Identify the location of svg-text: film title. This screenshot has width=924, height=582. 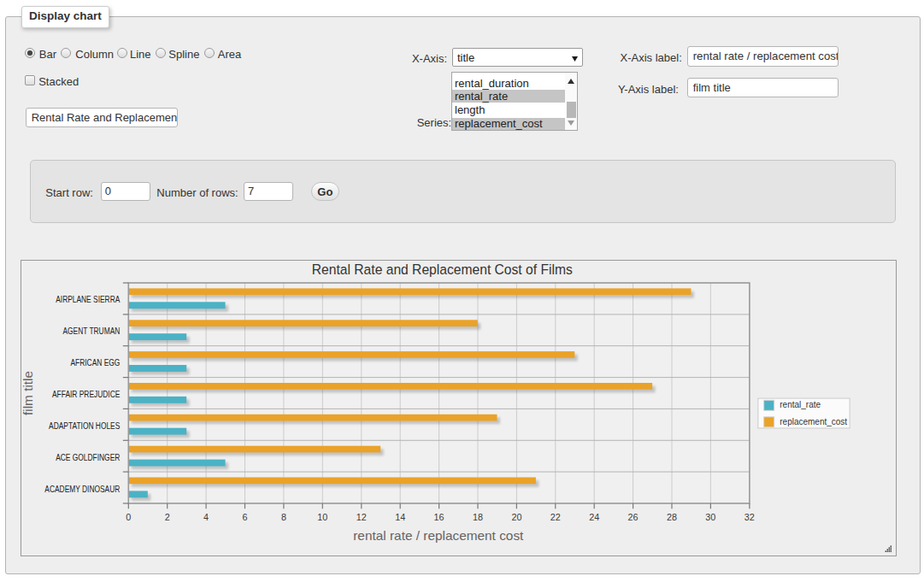
(27, 393).